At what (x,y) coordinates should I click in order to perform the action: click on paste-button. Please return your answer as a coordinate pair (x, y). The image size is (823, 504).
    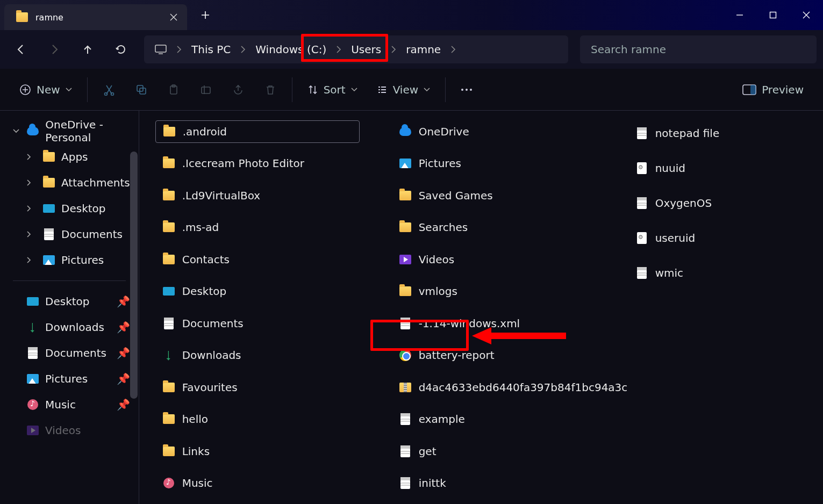
    Looking at the image, I should click on (174, 90).